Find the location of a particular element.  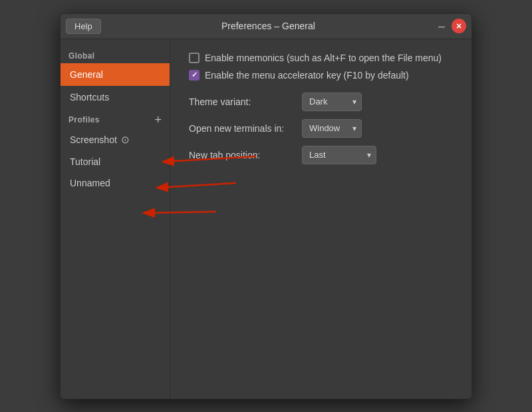

theme-row: Theme variant: Dark Light System ▾ is located at coordinates (321, 102).